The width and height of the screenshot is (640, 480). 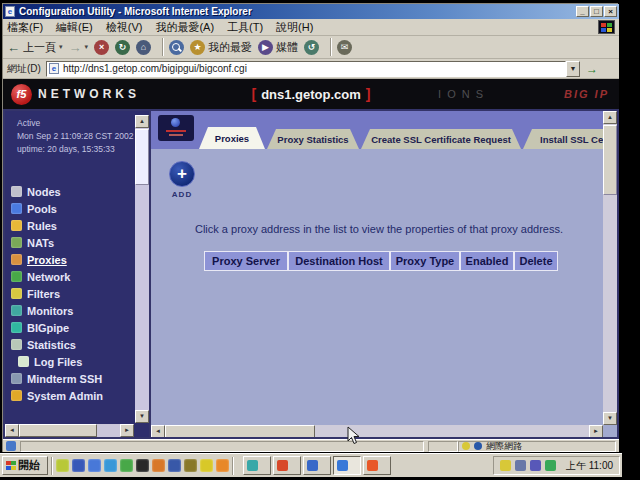 What do you see at coordinates (221, 48) in the screenshot?
I see `favorites-button: ★ 我的最愛` at bounding box center [221, 48].